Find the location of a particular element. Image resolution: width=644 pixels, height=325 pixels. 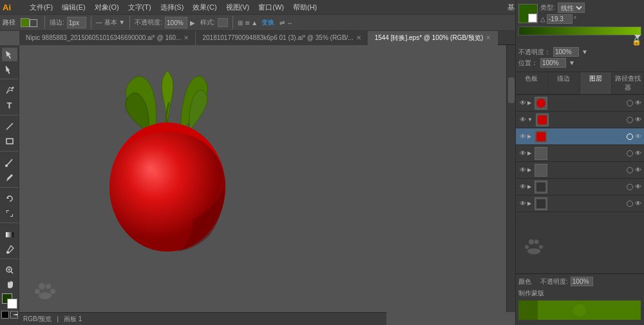

layer-row-5: 👁 ▶ 👁 is located at coordinates (580, 170).